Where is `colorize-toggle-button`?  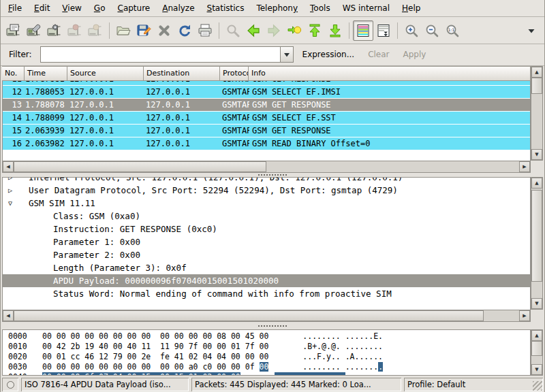 colorize-toggle-button is located at coordinates (363, 31).